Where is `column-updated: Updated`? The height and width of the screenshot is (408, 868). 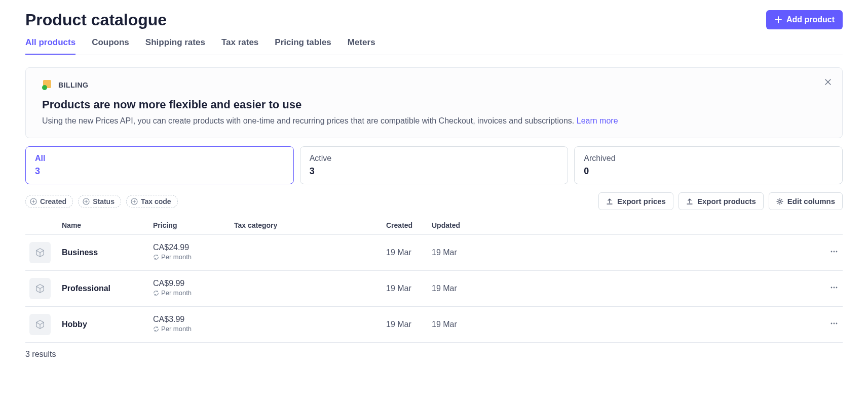
column-updated: Updated is located at coordinates (450, 226).